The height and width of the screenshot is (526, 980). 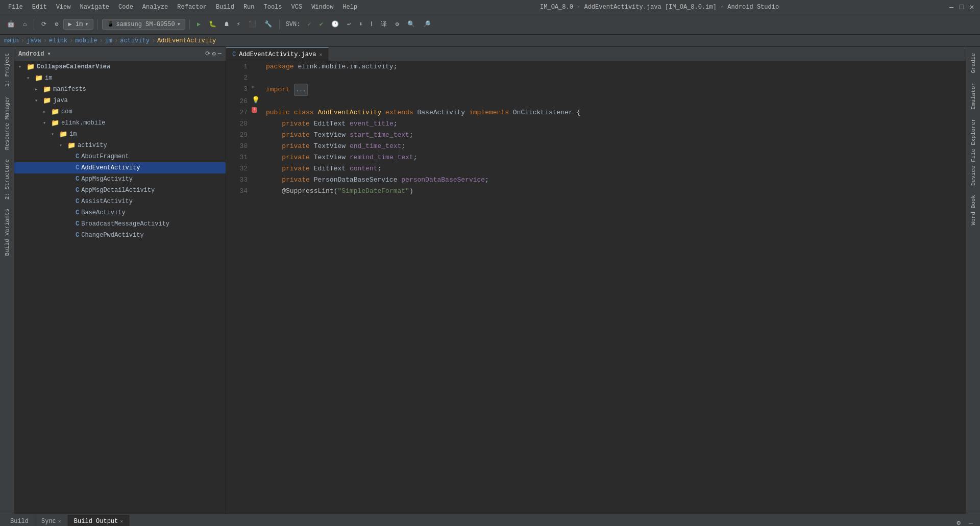 What do you see at coordinates (338, 191) in the screenshot?
I see `code-text-34: @SuppressLint("SimpleDateFormat")` at bounding box center [338, 191].